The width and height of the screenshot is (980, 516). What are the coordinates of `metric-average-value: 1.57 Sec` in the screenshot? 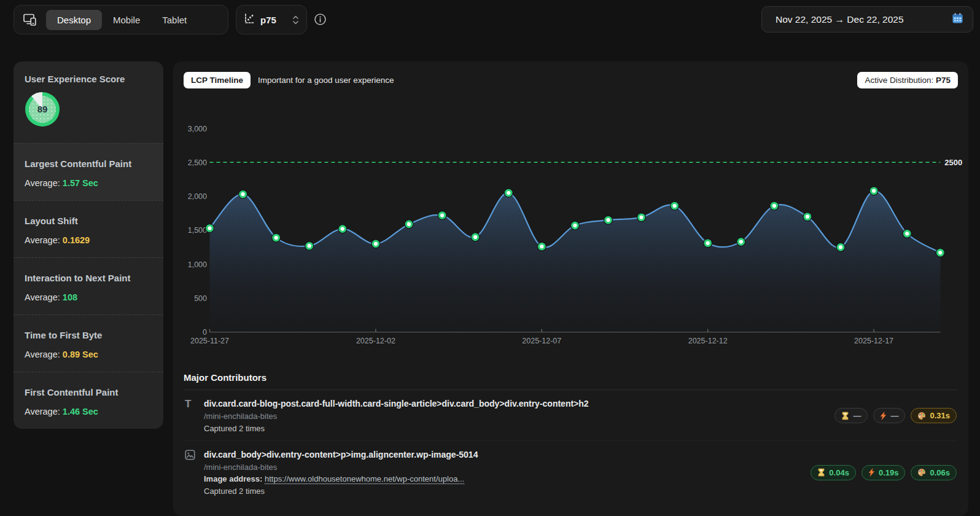 It's located at (80, 183).